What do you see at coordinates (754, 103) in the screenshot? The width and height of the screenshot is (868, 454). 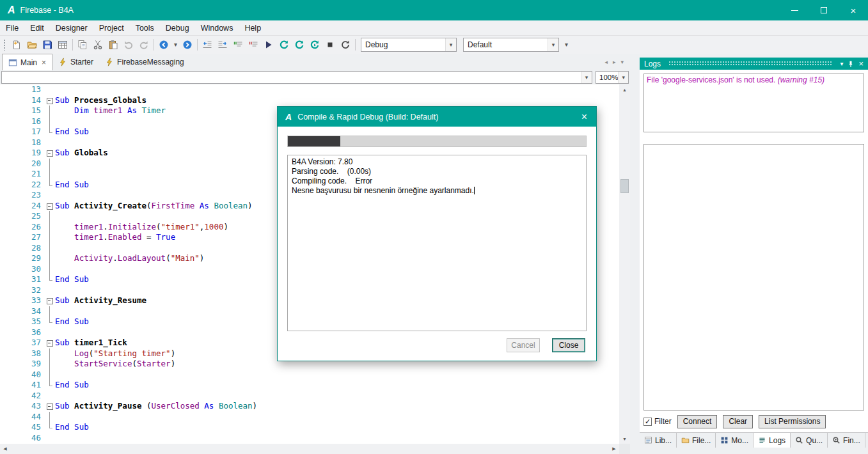 I see `logs-warning-box: File 'google-services.json' is not used.…` at bounding box center [754, 103].